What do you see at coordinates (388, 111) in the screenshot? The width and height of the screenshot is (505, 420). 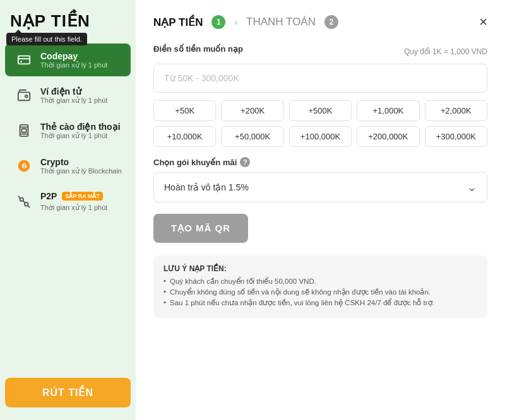 I see `quick-btn-3: +1,000K` at bounding box center [388, 111].